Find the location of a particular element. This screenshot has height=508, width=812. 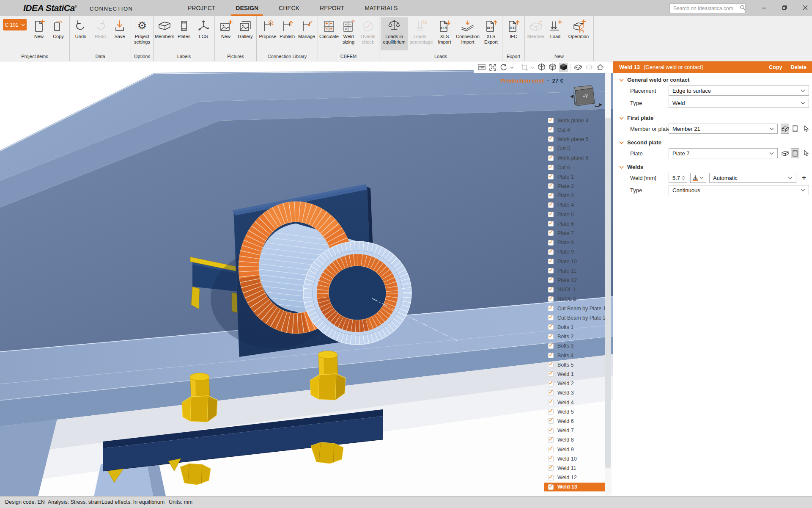

connection-item-selector: C 101 is located at coordinates (15, 25).